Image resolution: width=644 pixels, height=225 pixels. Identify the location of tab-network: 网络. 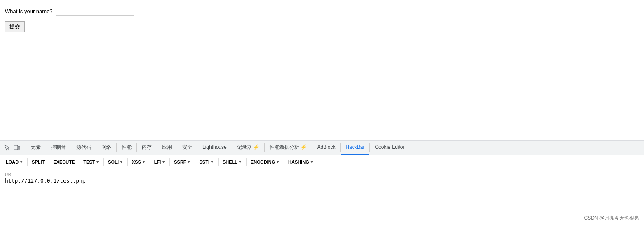
(106, 148).